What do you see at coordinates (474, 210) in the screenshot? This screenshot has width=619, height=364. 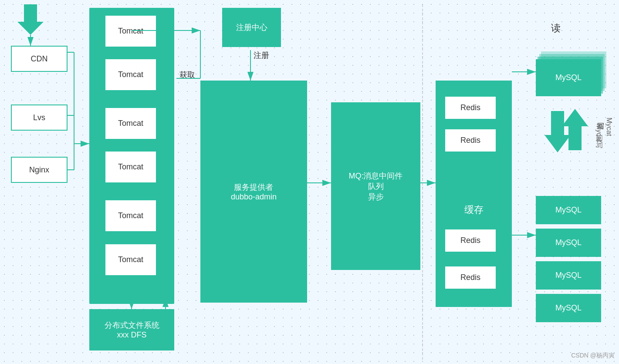 I see `cache-label: 缓存` at bounding box center [474, 210].